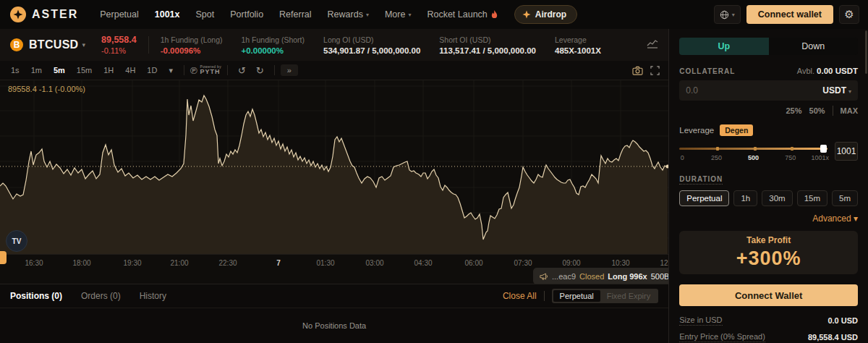  What do you see at coordinates (578, 45) in the screenshot?
I see `stat-leverage: Leverage 485X-1001X` at bounding box center [578, 45].